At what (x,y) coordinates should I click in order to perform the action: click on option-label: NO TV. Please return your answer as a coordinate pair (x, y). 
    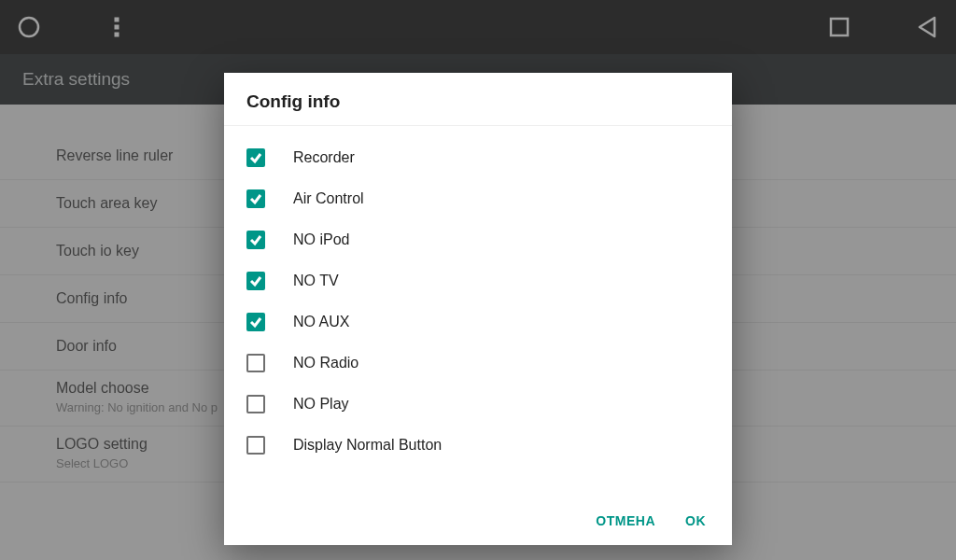
    Looking at the image, I should click on (316, 281).